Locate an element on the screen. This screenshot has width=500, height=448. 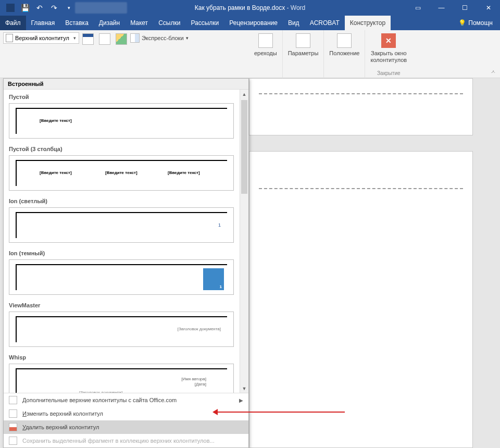
ribbon: Верхний колонтитул Экспресс-блоки ▾ ерех… is located at coordinates (250, 54).